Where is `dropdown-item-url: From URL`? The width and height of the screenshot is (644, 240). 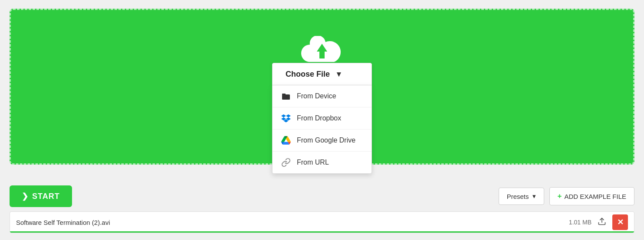 dropdown-item-url: From URL is located at coordinates (322, 162).